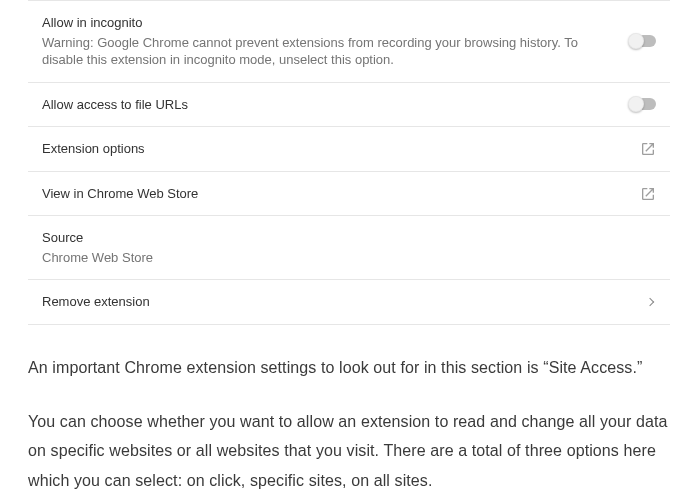 This screenshot has height=502, width=700. What do you see at coordinates (329, 194) in the screenshot?
I see `web-store-title: View in Chrome Web Store` at bounding box center [329, 194].